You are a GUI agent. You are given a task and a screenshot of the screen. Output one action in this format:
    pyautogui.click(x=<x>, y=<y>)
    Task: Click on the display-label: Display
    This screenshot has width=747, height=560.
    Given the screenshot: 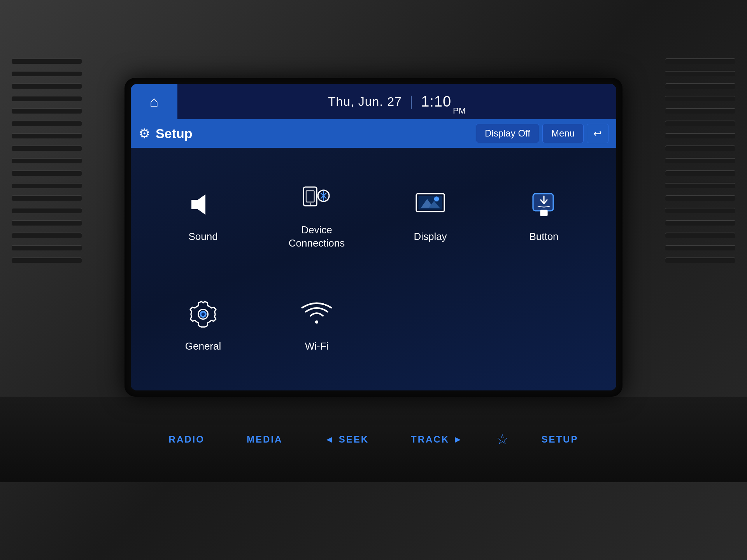 What is the action you would take?
    pyautogui.click(x=430, y=237)
    